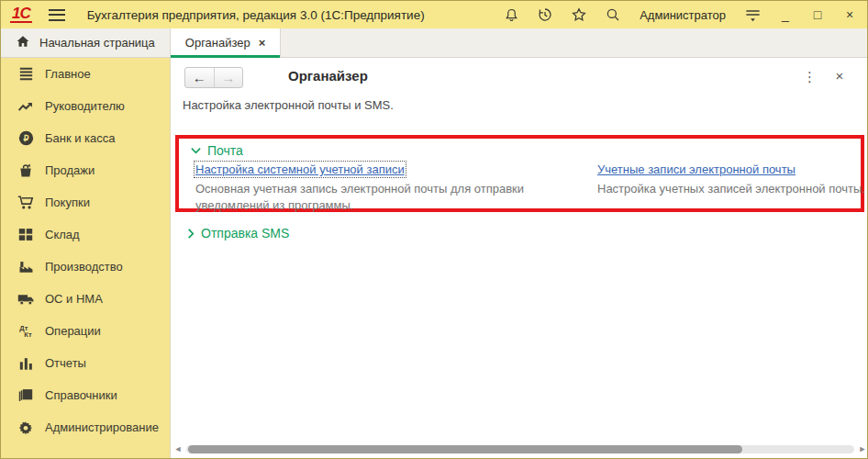 The height and width of the screenshot is (459, 868). What do you see at coordinates (731, 180) in the screenshot?
I see `mail-link-block: Учетные записи электронной почты Настрой…` at bounding box center [731, 180].